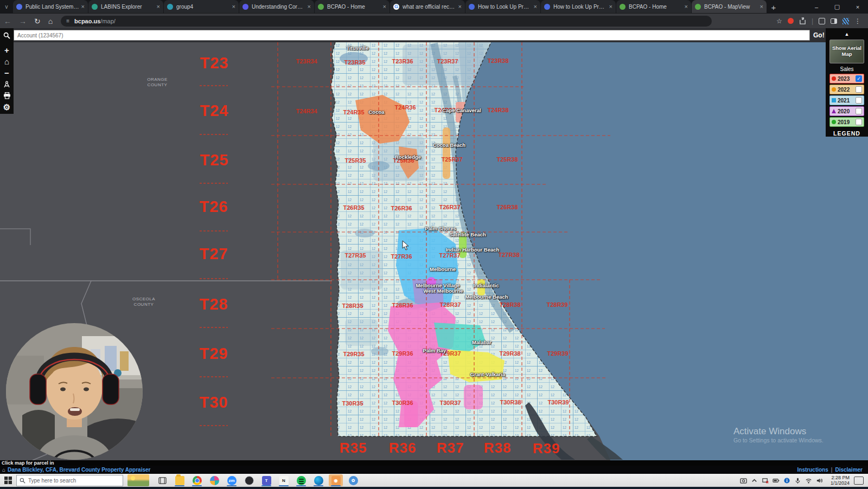 The height and width of the screenshot is (489, 868). What do you see at coordinates (847, 34) in the screenshot?
I see `collapse-panel-button: ▲` at bounding box center [847, 34].